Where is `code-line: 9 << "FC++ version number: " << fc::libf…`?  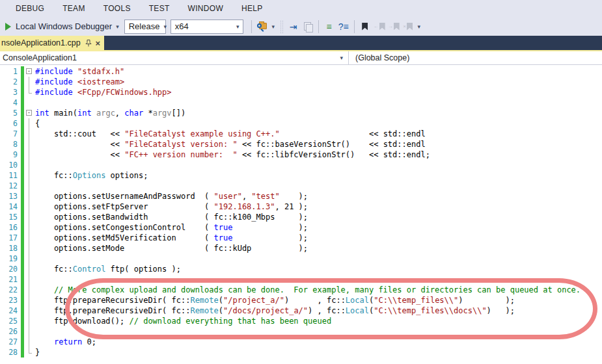 code-line: 9 << "FC++ version number: " << fc::libf… is located at coordinates (301, 155).